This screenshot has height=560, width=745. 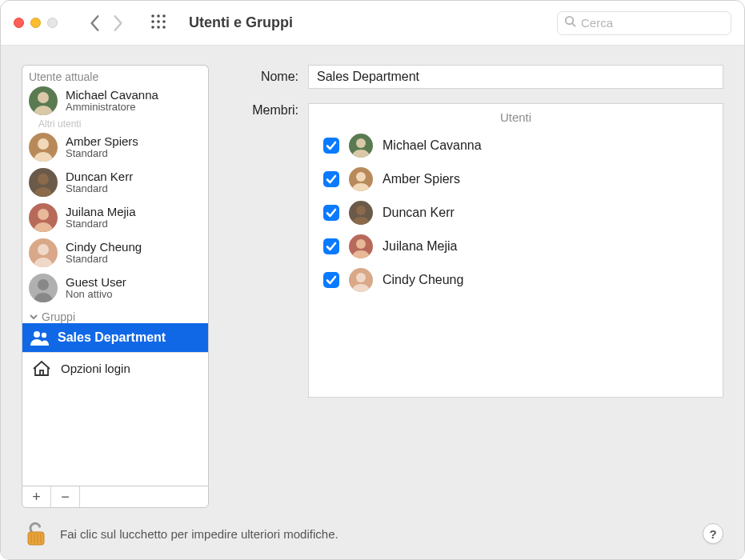 What do you see at coordinates (115, 288) in the screenshot?
I see `sidebar-user-item: Guest User Non attivo` at bounding box center [115, 288].